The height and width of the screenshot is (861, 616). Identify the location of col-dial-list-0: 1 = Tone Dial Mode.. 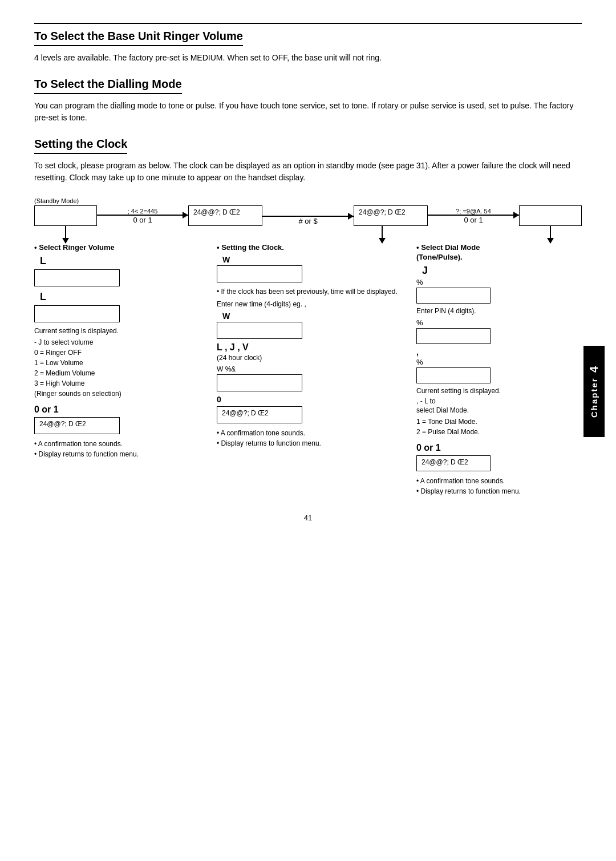
(499, 422).